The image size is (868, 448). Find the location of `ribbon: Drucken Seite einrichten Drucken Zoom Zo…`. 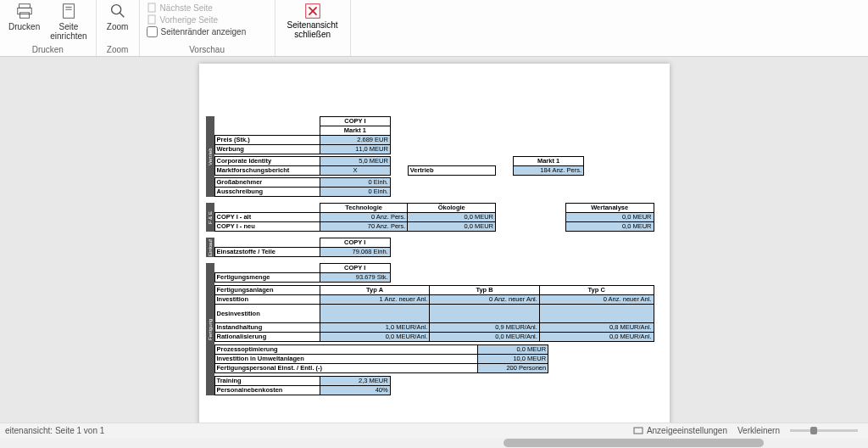

ribbon: Drucken Seite einrichten Drucken Zoom Zo… is located at coordinates (434, 29).